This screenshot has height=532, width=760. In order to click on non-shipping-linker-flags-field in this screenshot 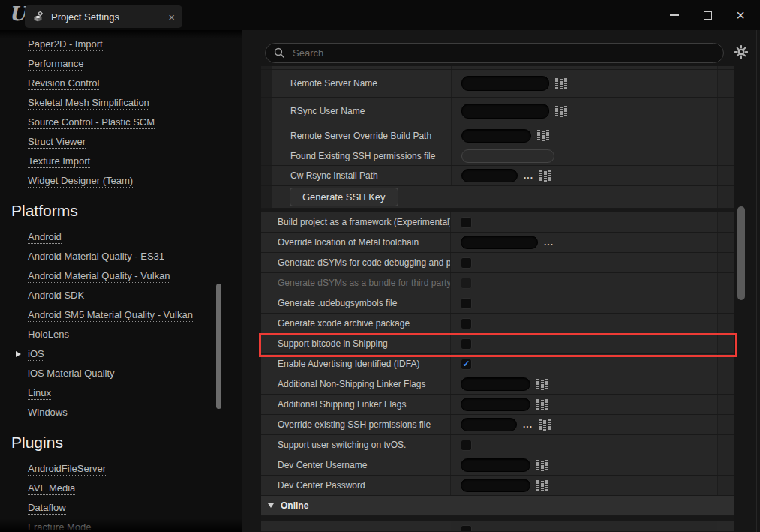, I will do `click(495, 384)`.